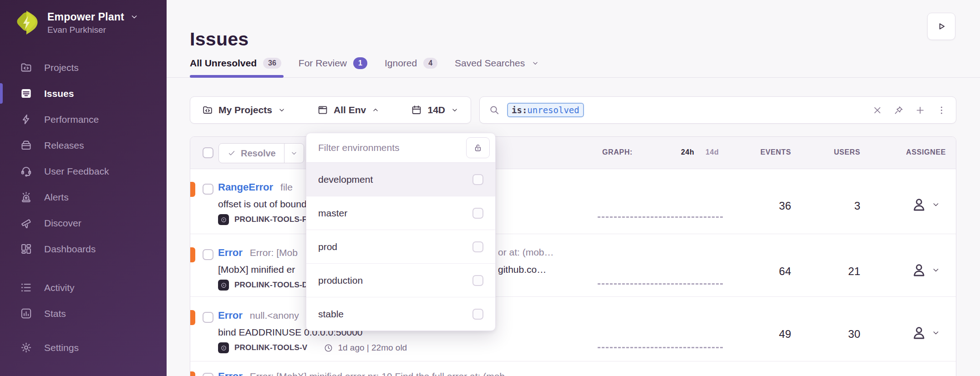  What do you see at coordinates (26, 223) in the screenshot?
I see `telescope-icon` at bounding box center [26, 223].